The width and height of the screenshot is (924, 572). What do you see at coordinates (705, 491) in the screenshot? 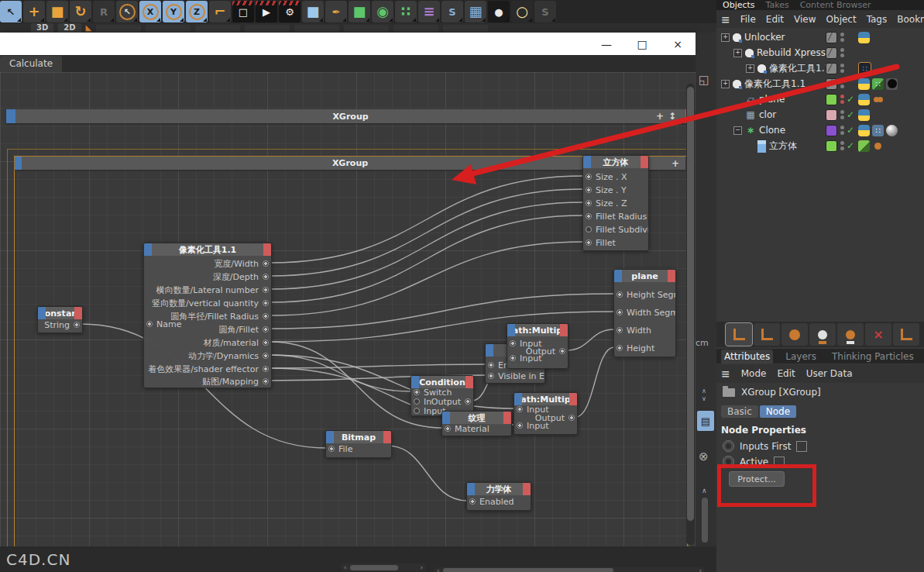
I see `scroll-up-icon: ∧` at bounding box center [705, 491].